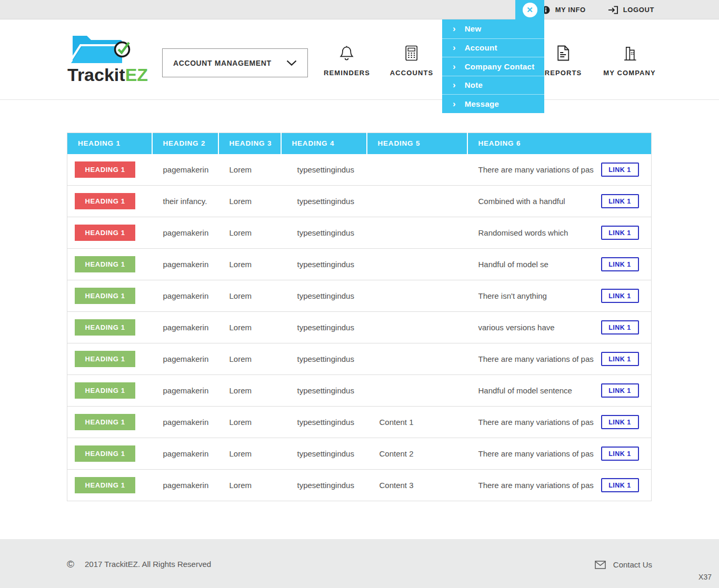 Image resolution: width=719 pixels, height=588 pixels. Describe the element at coordinates (563, 73) in the screenshot. I see `nav-label-reports: REPORTS` at that location.